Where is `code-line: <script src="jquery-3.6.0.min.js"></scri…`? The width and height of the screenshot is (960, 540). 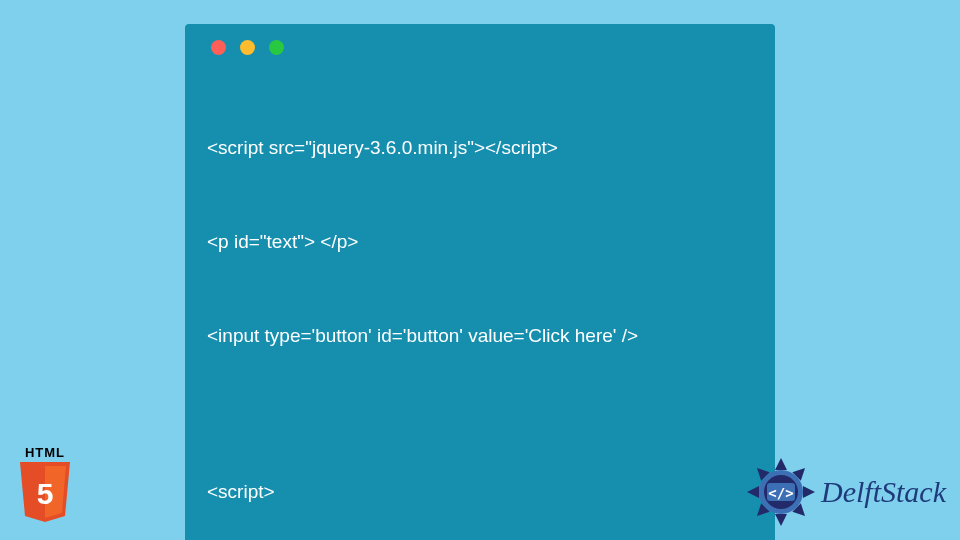
code-line: <script src="jquery-3.6.0.min.js"></scri… is located at coordinates (480, 148).